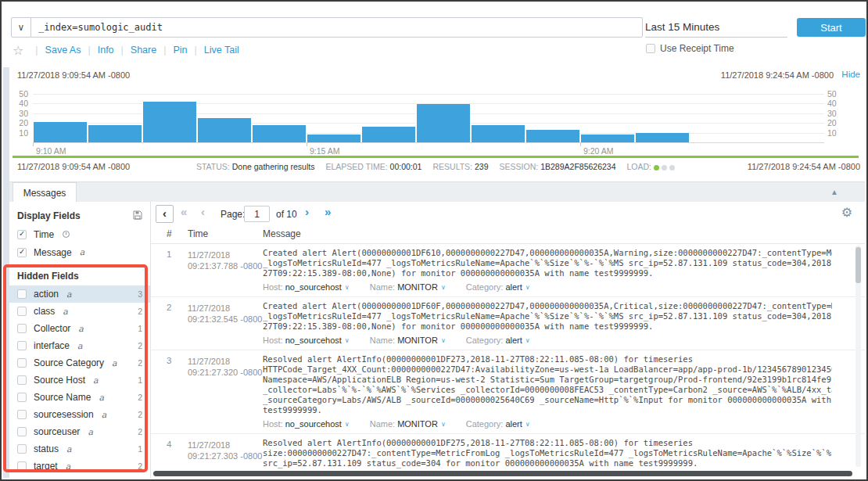 The height and width of the screenshot is (481, 868). What do you see at coordinates (513, 424) in the screenshot?
I see `meta-value: alert` at bounding box center [513, 424].